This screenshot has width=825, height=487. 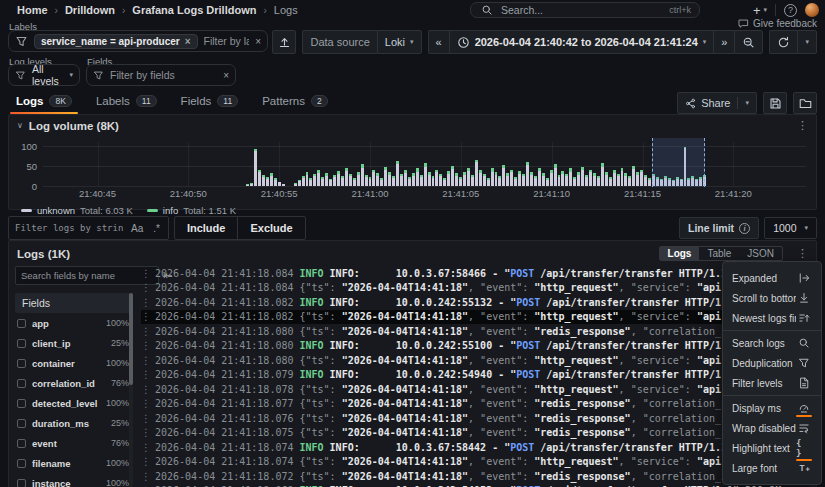 What do you see at coordinates (74, 323) in the screenshot?
I see `field-item-app: app100%` at bounding box center [74, 323].